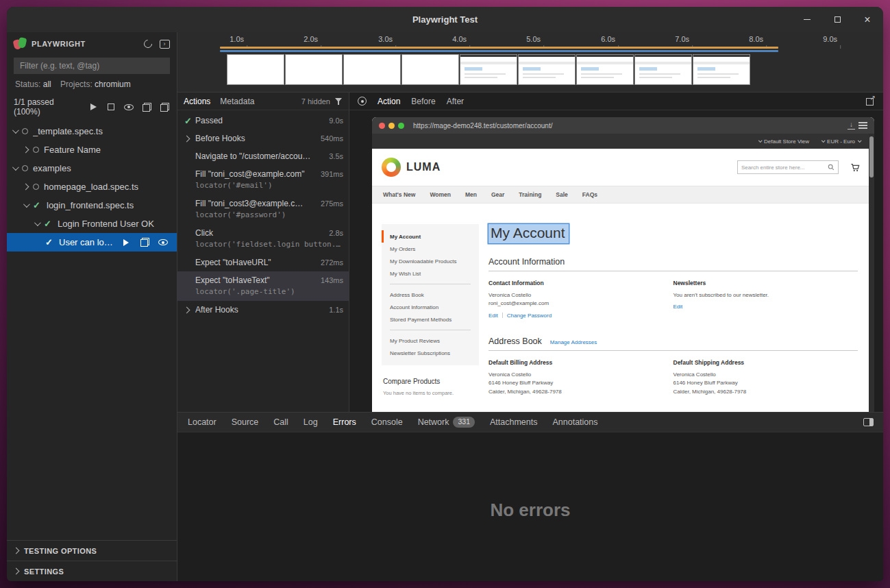 This screenshot has width=890, height=588. Describe the element at coordinates (514, 422) in the screenshot. I see `tab-attachments: Attachments` at that location.